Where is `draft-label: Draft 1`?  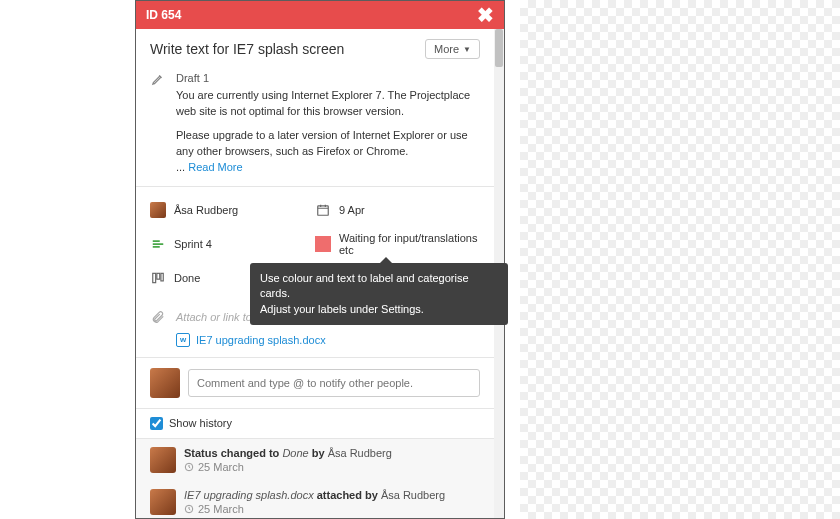
draft-label: Draft 1 is located at coordinates (328, 79).